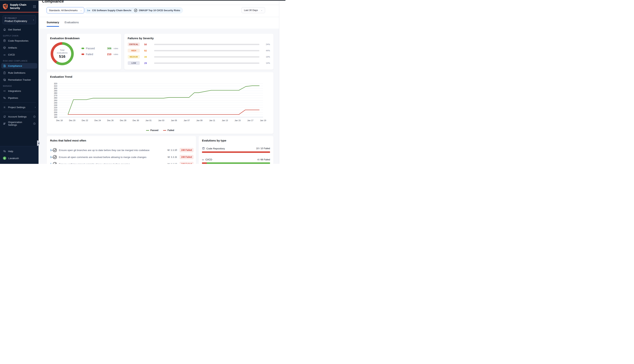  I want to click on severity-badge: CRITICAL, so click(134, 44).